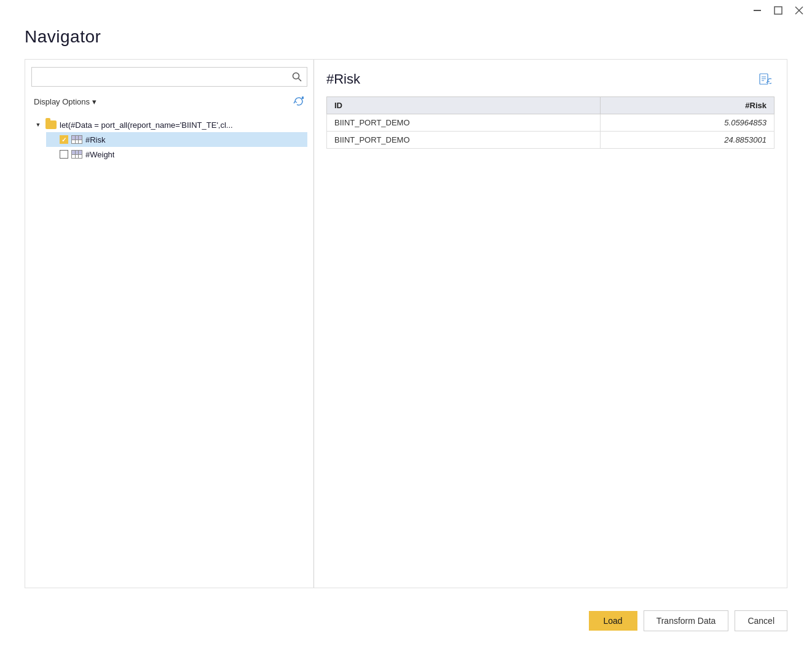 The height and width of the screenshot is (646, 812). I want to click on minimize-button, so click(757, 10).